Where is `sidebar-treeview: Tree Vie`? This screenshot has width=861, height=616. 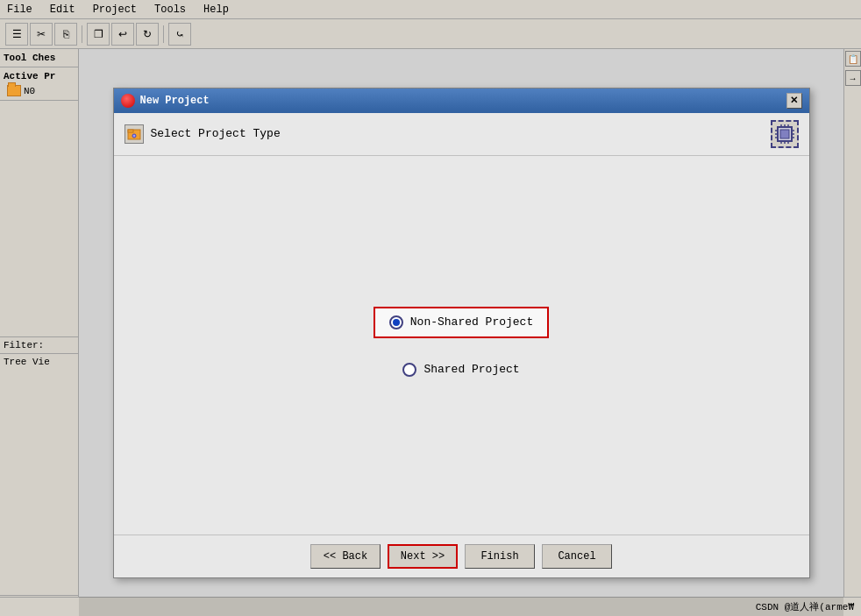
sidebar-treeview: Tree Vie is located at coordinates (39, 474).